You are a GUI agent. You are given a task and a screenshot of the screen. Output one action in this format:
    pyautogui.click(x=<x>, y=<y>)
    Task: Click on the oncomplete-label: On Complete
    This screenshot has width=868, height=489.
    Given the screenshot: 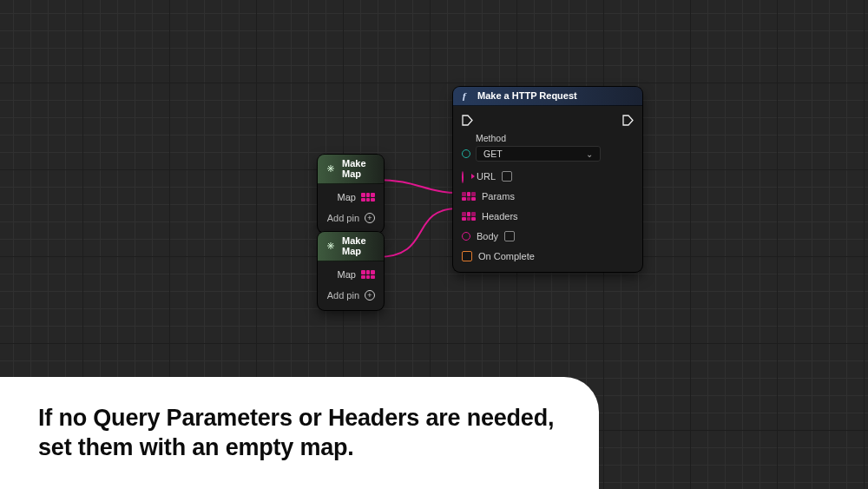 What is the action you would take?
    pyautogui.click(x=507, y=256)
    